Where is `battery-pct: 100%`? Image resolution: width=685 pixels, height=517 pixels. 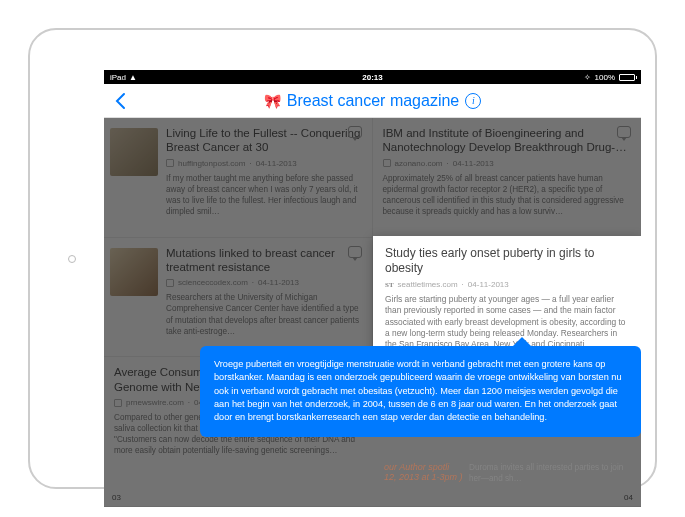
battery-pct: 100% is located at coordinates (605, 78).